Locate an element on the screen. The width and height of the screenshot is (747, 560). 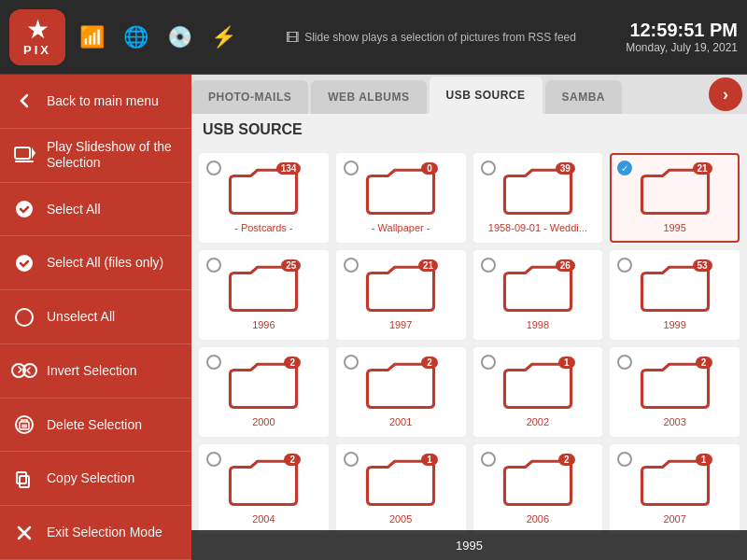
folder-icon-1996: 25 is located at coordinates (263, 287).